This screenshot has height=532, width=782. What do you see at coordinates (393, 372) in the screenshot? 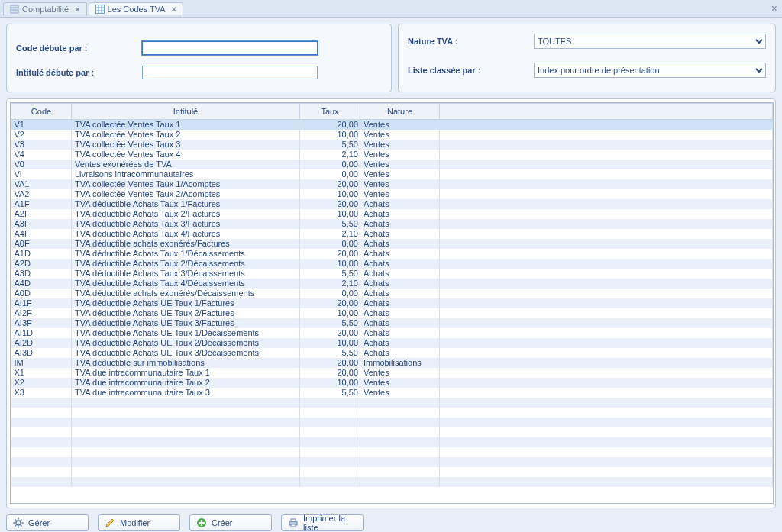
I see `table-row: X1TVA due intracommunautaire Taux 120,00…` at bounding box center [393, 372].